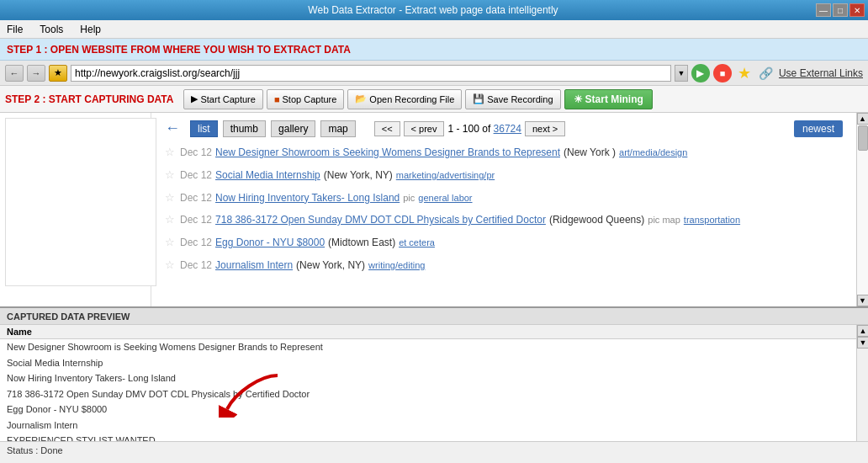  What do you see at coordinates (744, 73) in the screenshot?
I see `favorite-button: ★` at bounding box center [744, 73].